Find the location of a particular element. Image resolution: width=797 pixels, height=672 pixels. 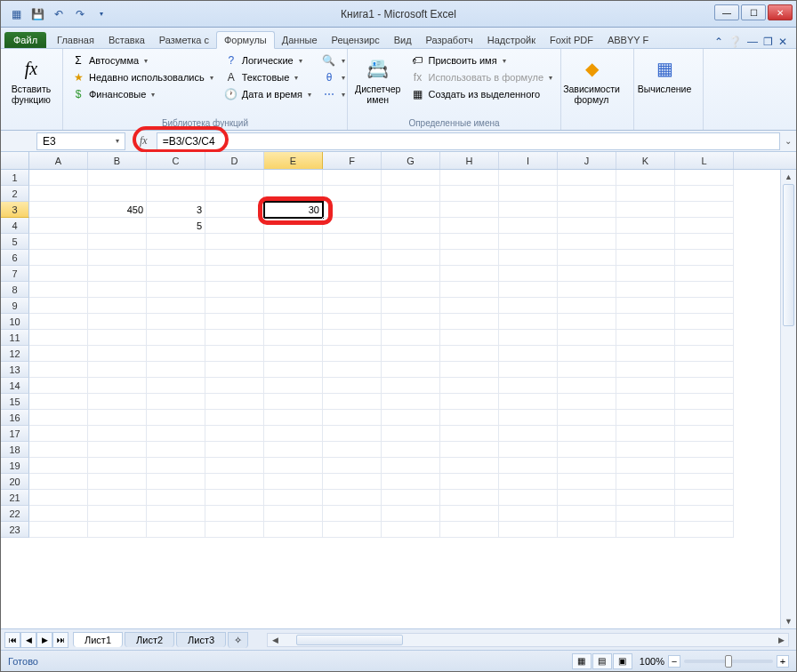

use-in-formula-button: fxИспользовать в формуле▾ is located at coordinates (481, 77).